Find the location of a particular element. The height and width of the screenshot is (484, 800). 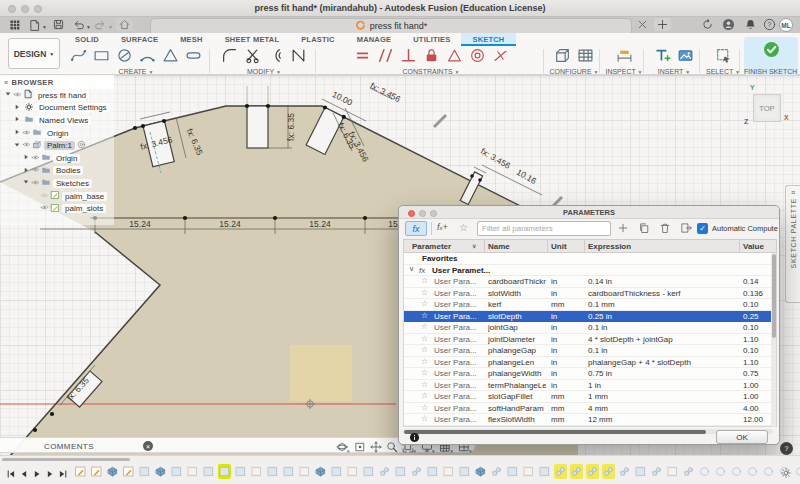

timeline-stepfwd-button is located at coordinates (50, 474).